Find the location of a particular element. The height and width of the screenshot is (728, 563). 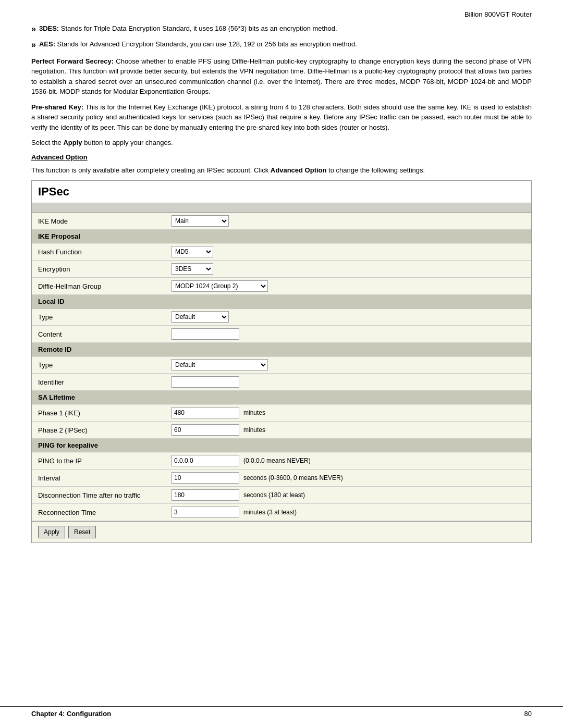

phase2-row: Phase 2 (IPSec) minutes is located at coordinates (282, 430).